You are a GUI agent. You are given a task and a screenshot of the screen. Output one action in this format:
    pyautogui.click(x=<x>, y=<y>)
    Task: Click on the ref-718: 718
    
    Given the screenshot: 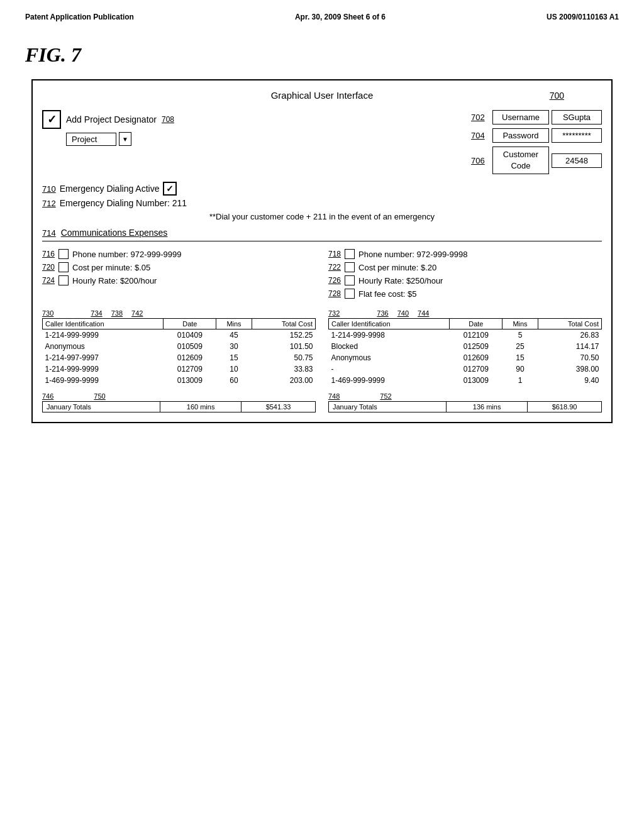 What is the action you would take?
    pyautogui.click(x=335, y=254)
    